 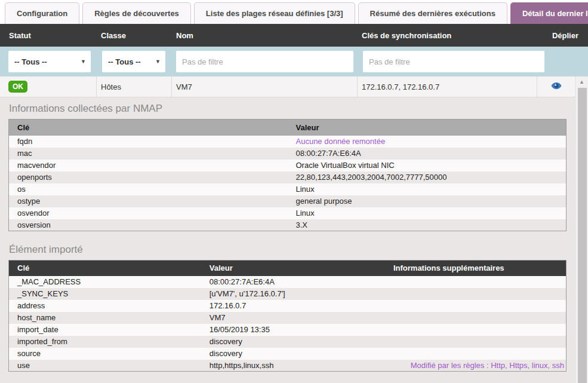 What do you see at coordinates (288, 342) in the screenshot?
I see `table-row: imported_from discovery` at bounding box center [288, 342].